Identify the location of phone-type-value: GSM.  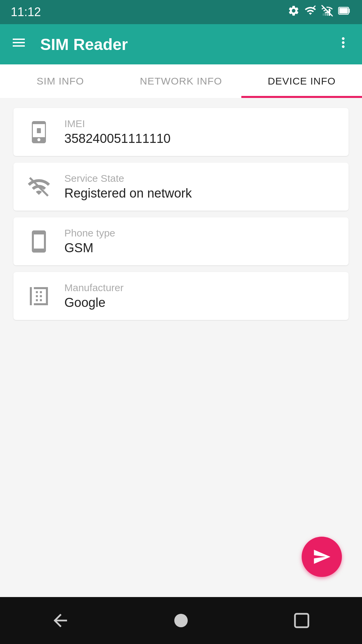
(90, 248).